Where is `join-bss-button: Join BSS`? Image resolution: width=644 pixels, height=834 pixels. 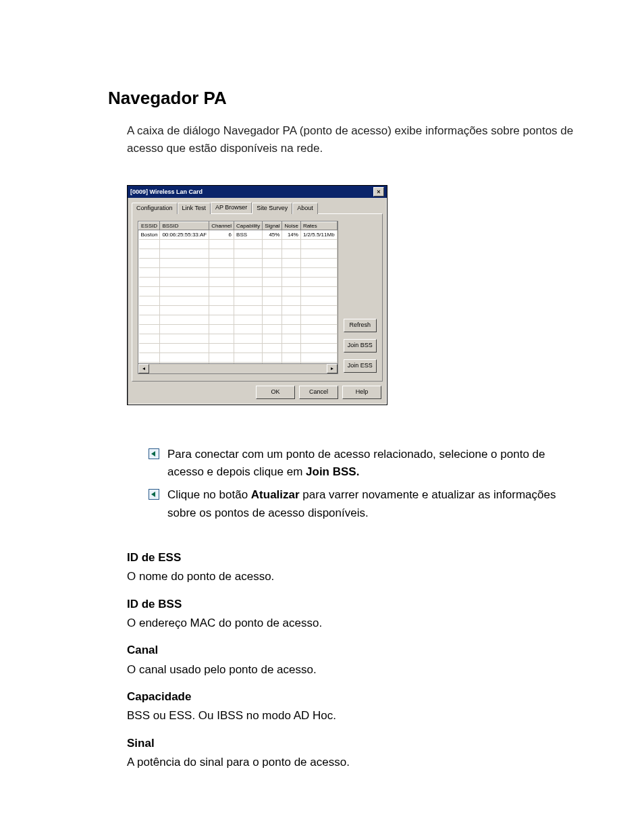
join-bss-button: Join BSS is located at coordinates (360, 346).